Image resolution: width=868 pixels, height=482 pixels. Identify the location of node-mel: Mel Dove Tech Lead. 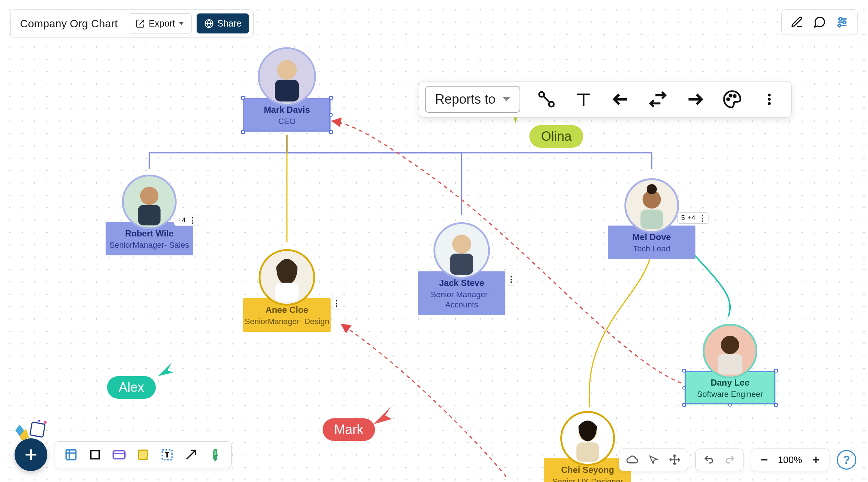
(652, 242).